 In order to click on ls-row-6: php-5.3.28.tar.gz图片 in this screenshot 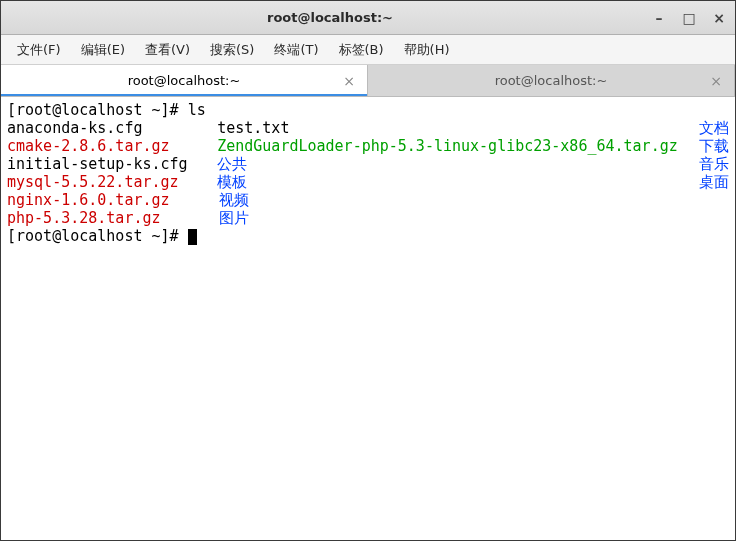, I will do `click(368, 218)`.